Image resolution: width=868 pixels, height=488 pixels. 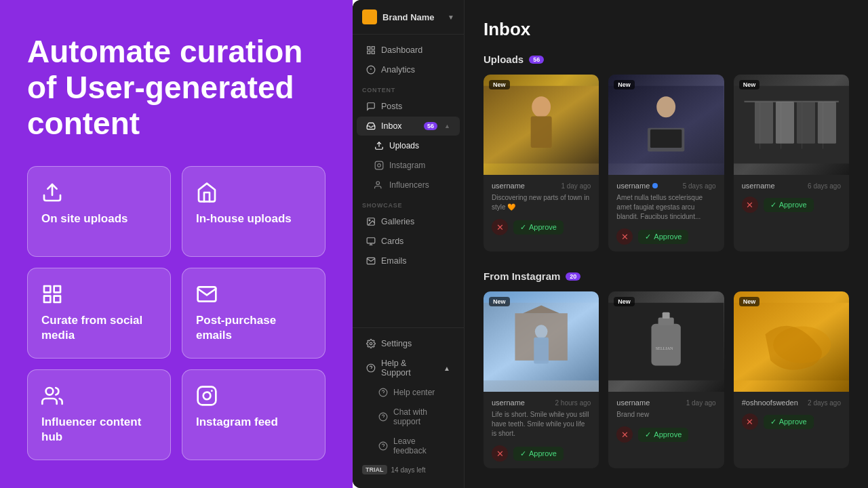 I want to click on sidebar-item-cards: Cards, so click(x=408, y=241).